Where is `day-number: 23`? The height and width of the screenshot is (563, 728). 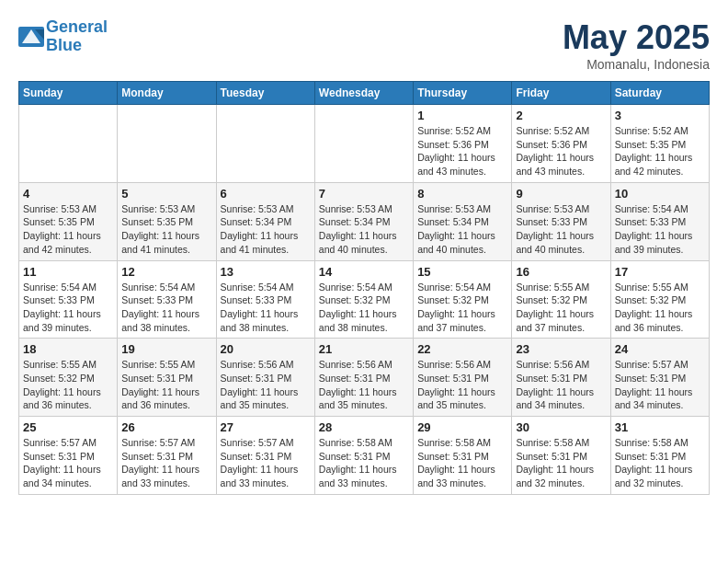 day-number: 23 is located at coordinates (561, 350).